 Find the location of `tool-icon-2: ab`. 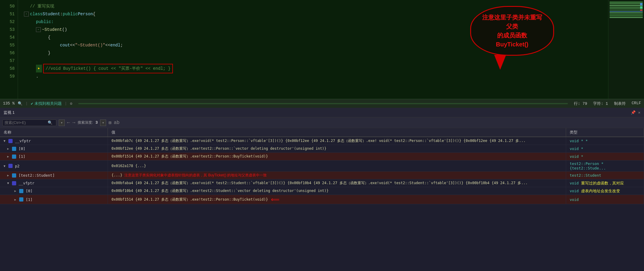

tool-icon-2: ab is located at coordinates (117, 123).